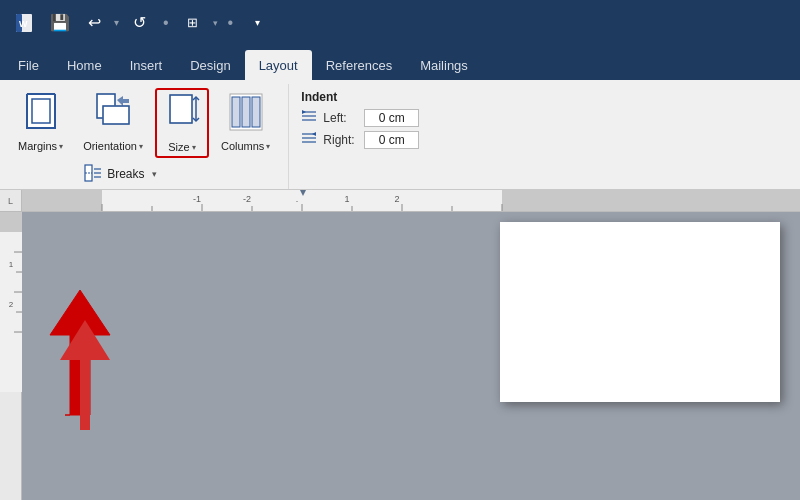  Describe the element at coordinates (309, 140) in the screenshot. I see `indent-right-icon` at that location.